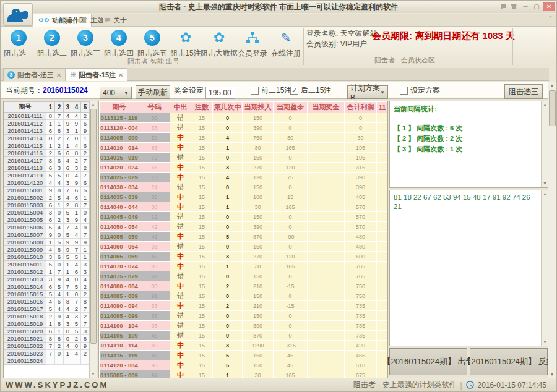 The width and height of the screenshot is (557, 392). Describe the element at coordinates (47, 228) in the screenshot. I see `history-row: 2016011500654749` at that location.